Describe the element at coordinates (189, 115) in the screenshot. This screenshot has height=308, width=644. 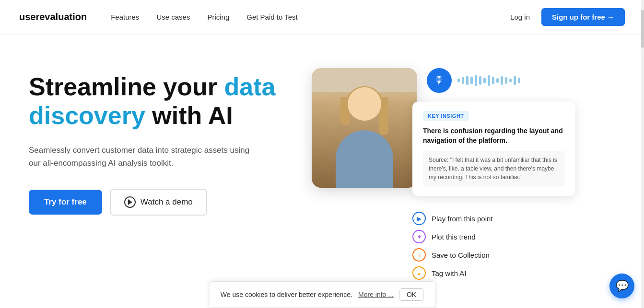
I see `headline-text2: with AI` at that location.